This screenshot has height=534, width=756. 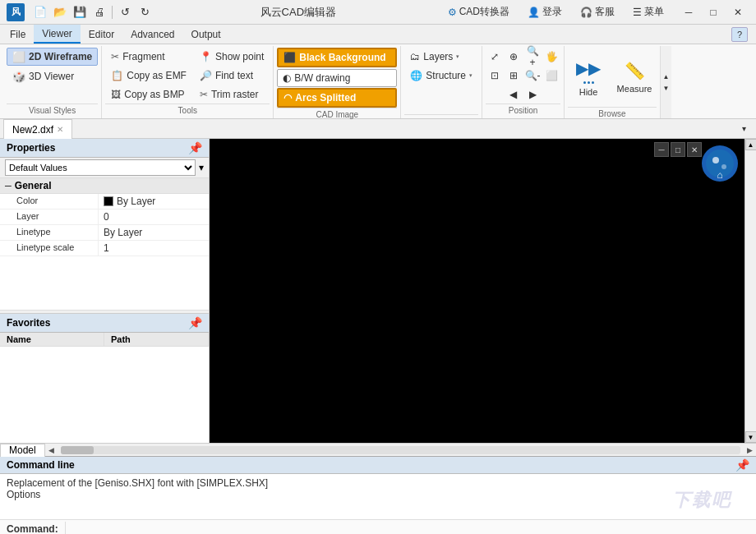 I want to click on tools-group: ✂ Fragment 📋 Copy as EMF 🖼 Copy as BMP, so click(x=187, y=82).